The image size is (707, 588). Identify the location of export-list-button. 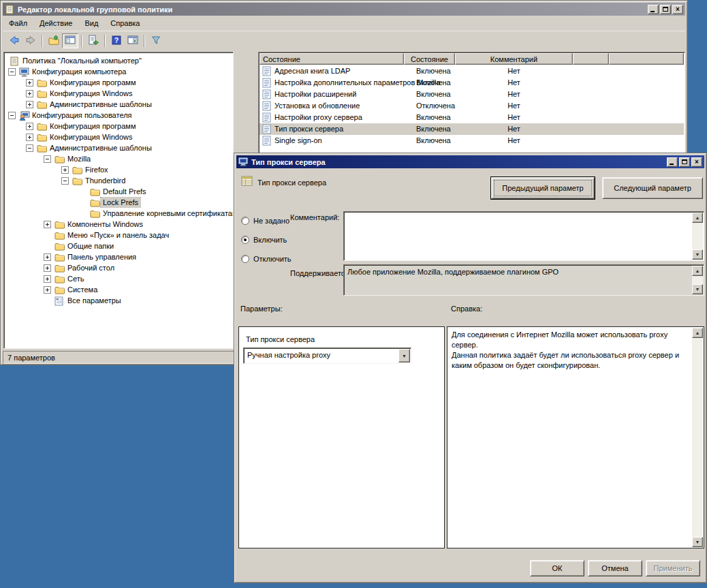
(93, 41).